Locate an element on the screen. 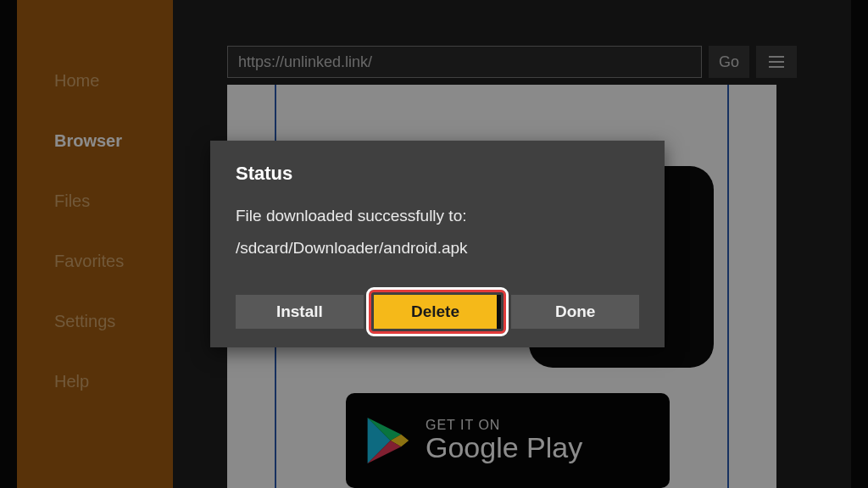 The width and height of the screenshot is (868, 488). dialog-message: File downloaded successfully to: is located at coordinates (437, 216).